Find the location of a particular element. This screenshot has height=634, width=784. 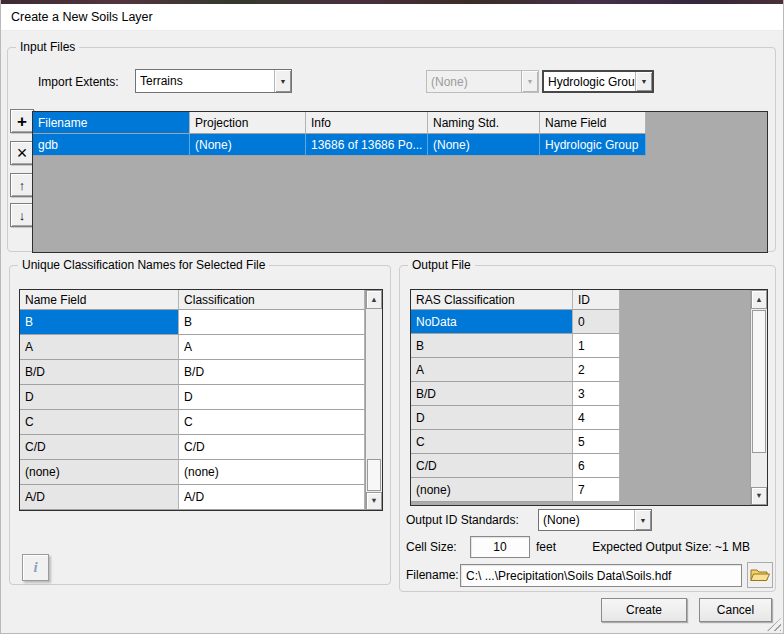

add-file-button: + is located at coordinates (22, 121).